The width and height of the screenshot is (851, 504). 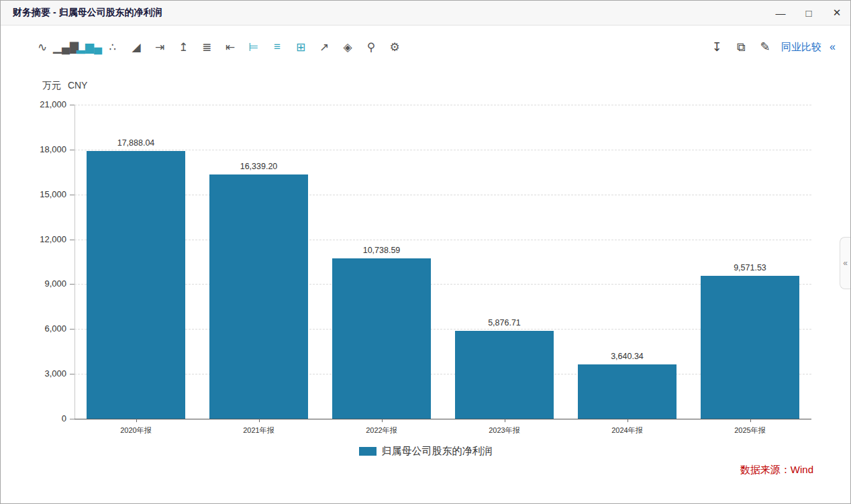 I want to click on line-chart-icon: ∿, so click(x=42, y=47).